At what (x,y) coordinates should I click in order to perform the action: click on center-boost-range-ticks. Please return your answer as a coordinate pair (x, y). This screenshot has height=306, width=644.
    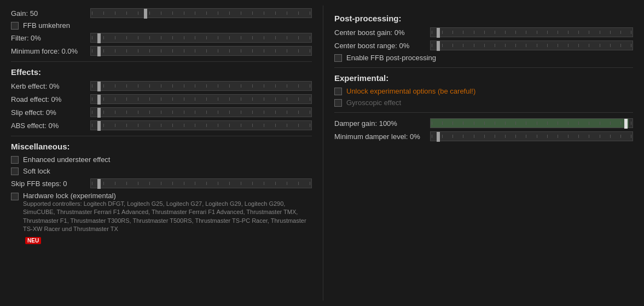
    Looking at the image, I should click on (532, 45).